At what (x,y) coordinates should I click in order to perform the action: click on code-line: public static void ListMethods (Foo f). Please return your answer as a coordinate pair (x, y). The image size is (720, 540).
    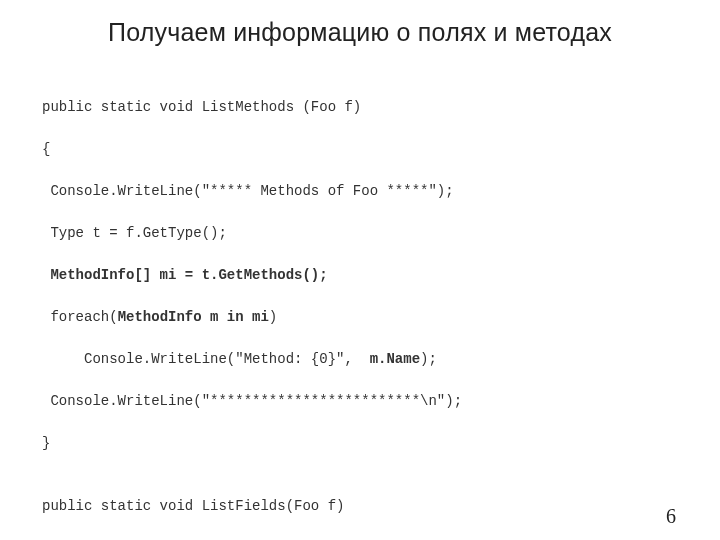
    Looking at the image, I should click on (252, 108).